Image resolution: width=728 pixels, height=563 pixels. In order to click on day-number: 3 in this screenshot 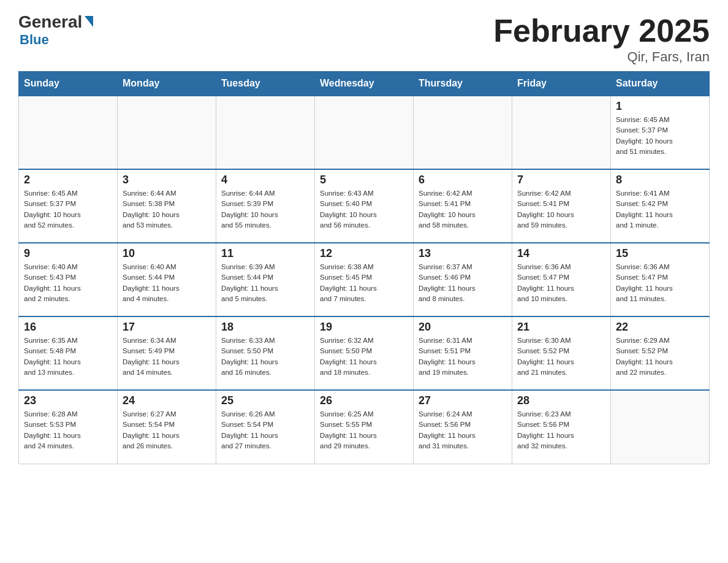, I will do `click(167, 180)`.